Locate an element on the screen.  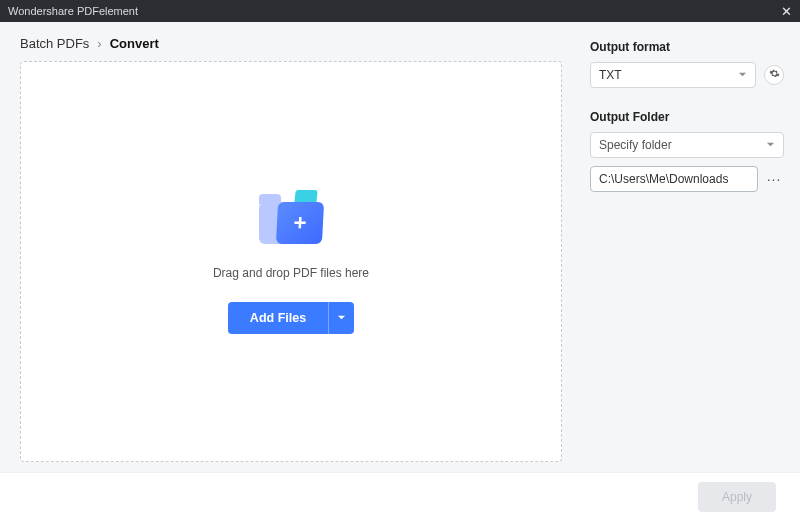
add-files-group: Add Files is located at coordinates (291, 318).